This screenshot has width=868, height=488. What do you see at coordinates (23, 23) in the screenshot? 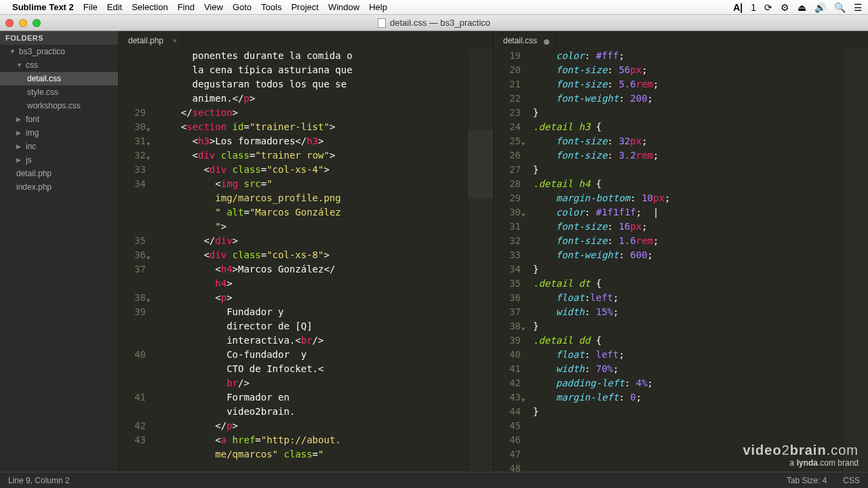
I see `traffic-lights` at bounding box center [23, 23].